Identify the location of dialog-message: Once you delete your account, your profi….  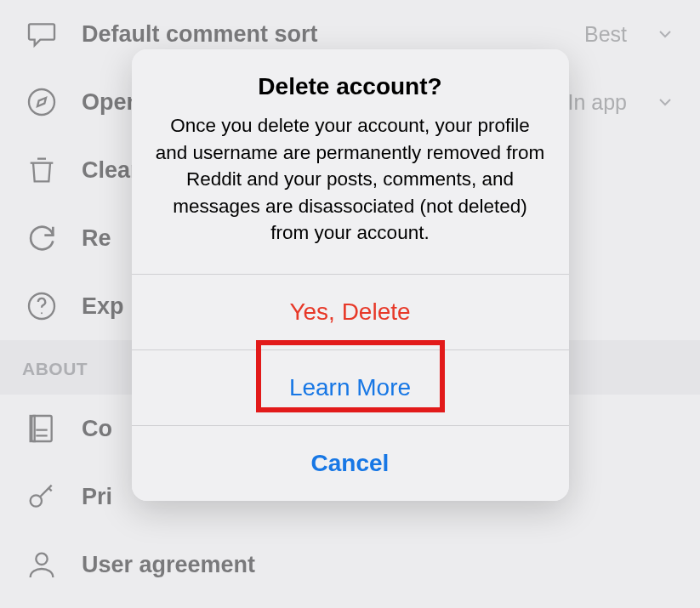
(350, 179).